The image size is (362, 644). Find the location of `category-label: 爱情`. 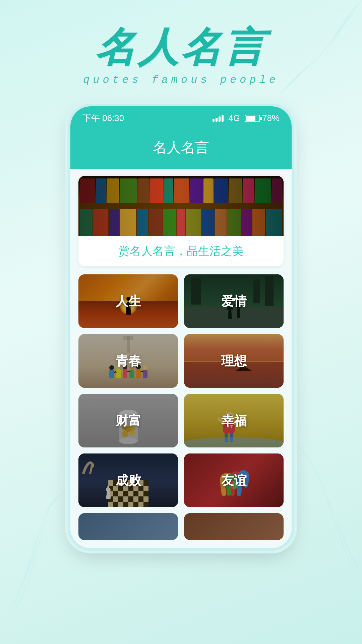

category-label: 爱情 is located at coordinates (234, 301).